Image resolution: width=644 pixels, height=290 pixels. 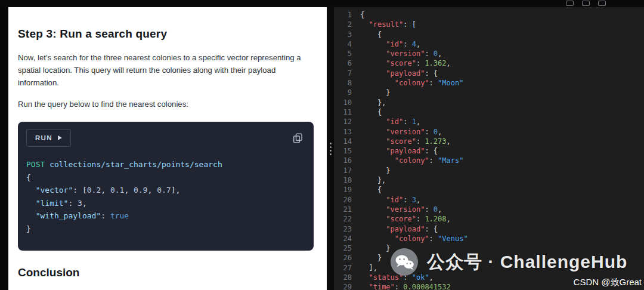 I want to click on line-number: 15, so click(x=343, y=151).